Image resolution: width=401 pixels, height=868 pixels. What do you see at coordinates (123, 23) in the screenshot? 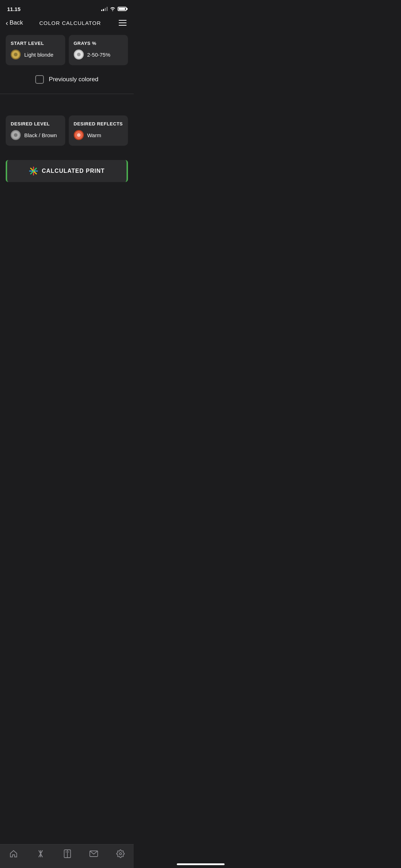
I see `menu-button` at bounding box center [123, 23].